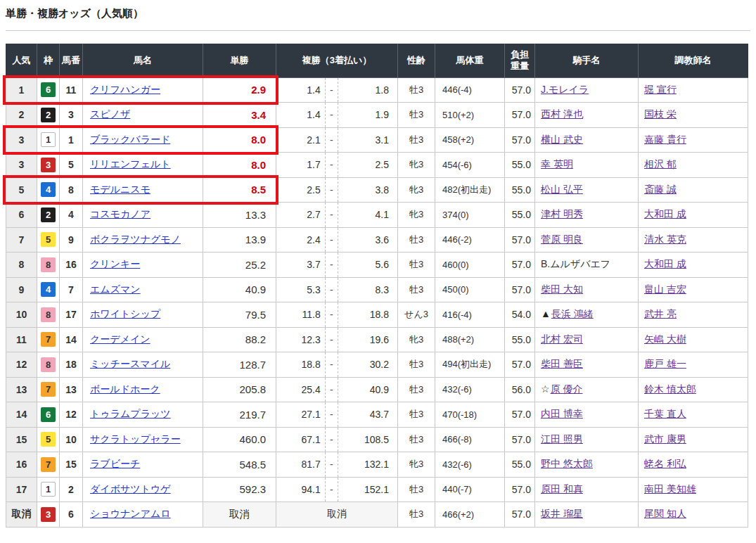 Image resolution: width=756 pixels, height=543 pixels. What do you see at coordinates (130, 139) in the screenshot?
I see `horse-name-link: ブラックバラード` at bounding box center [130, 139].